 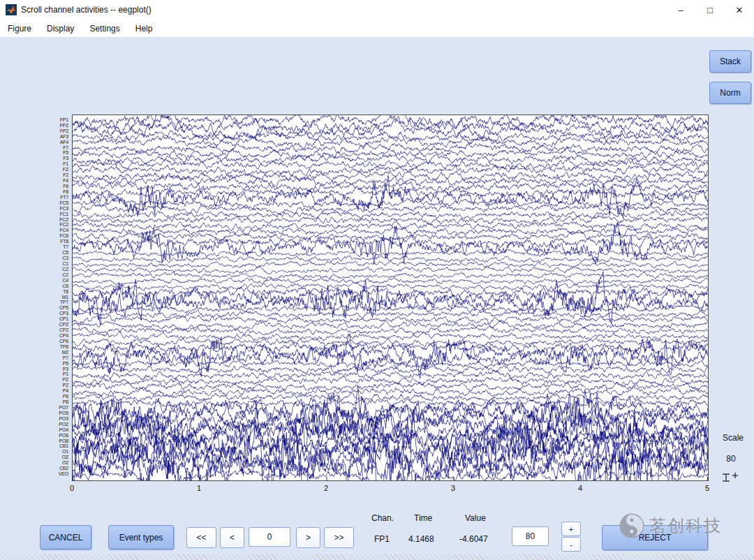 I want to click on channel-label: P4, so click(x=52, y=391).